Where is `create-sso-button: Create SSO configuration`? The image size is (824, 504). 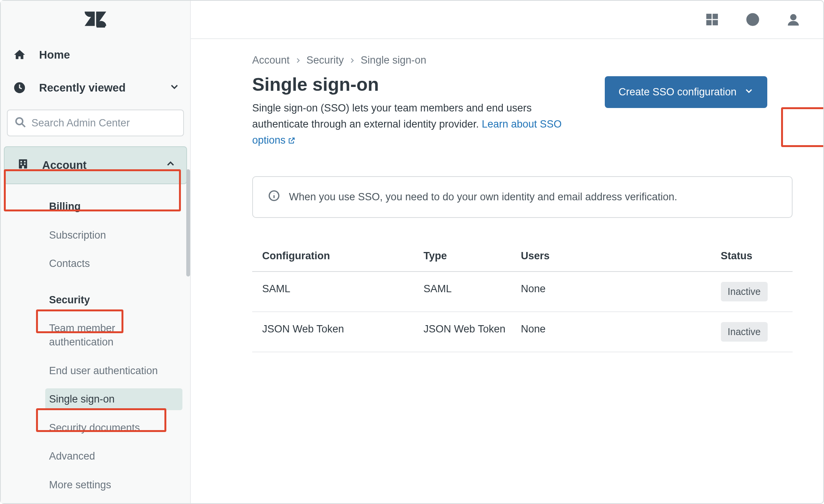 create-sso-button: Create SSO configuration is located at coordinates (686, 92).